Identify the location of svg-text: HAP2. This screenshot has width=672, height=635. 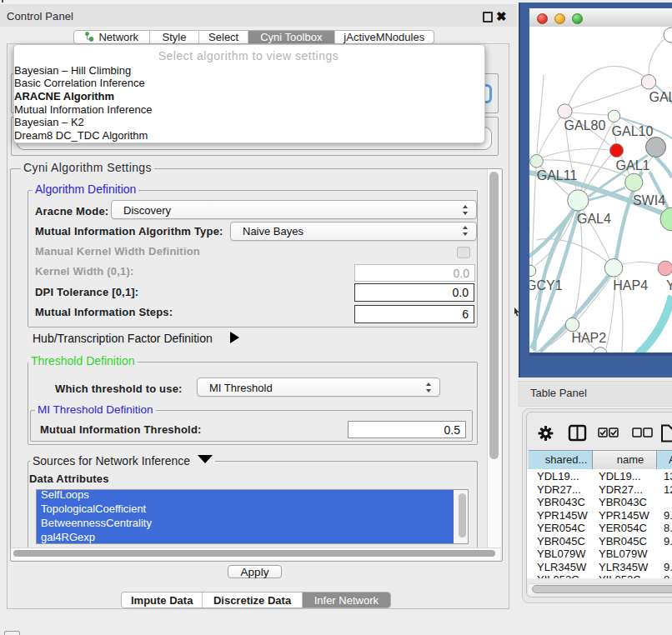
(589, 338).